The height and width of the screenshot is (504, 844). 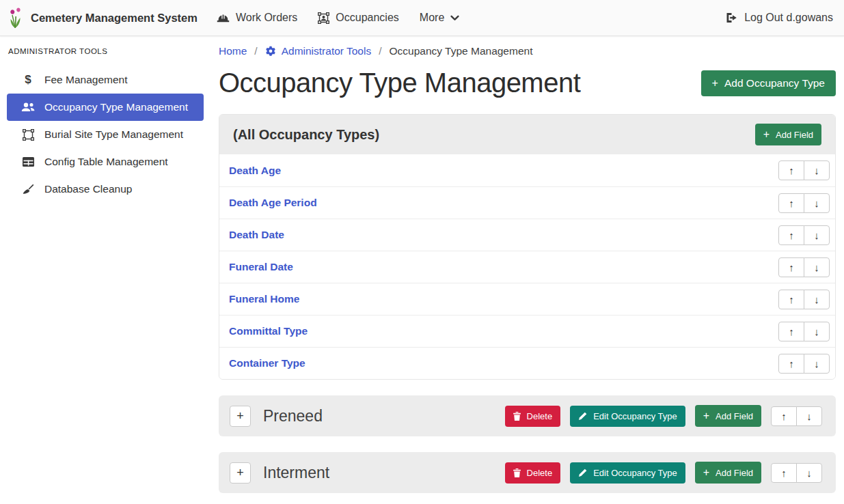 I want to click on field-link-committal-type: Committal Type, so click(x=268, y=331).